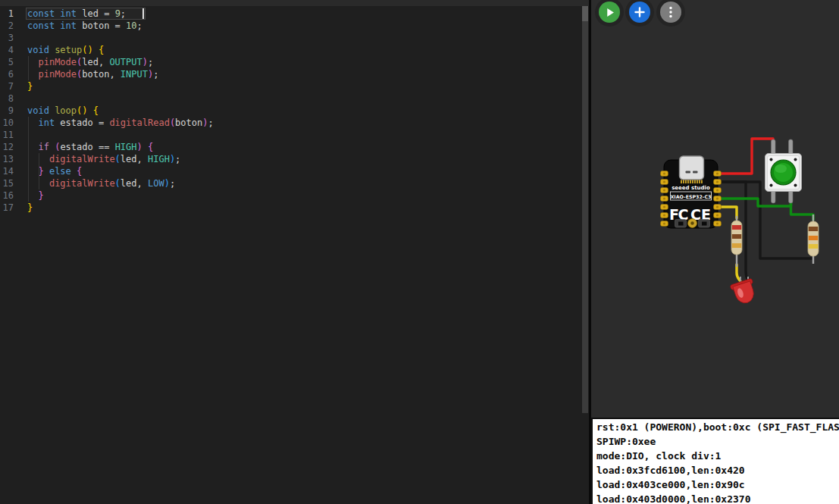 The image size is (839, 504). Describe the element at coordinates (718, 456) in the screenshot. I see `serial-line: mode:DIO, clock div:1` at that location.